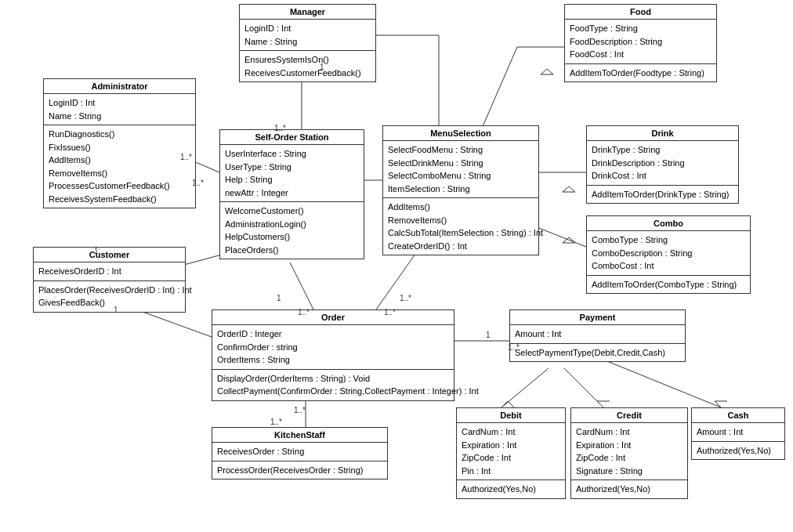  What do you see at coordinates (641, 42) in the screenshot?
I see `food-attr-1: FoodDescription : String` at bounding box center [641, 42].